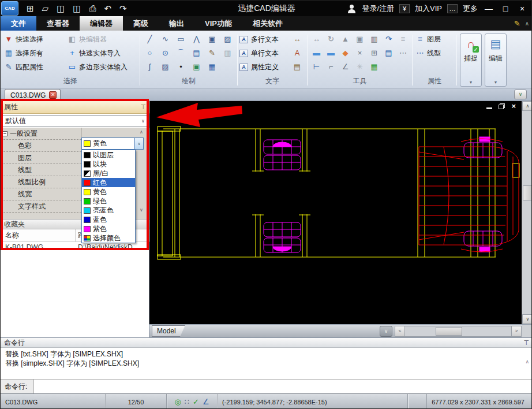  I want to click on maximize-button: □, so click(505, 9).